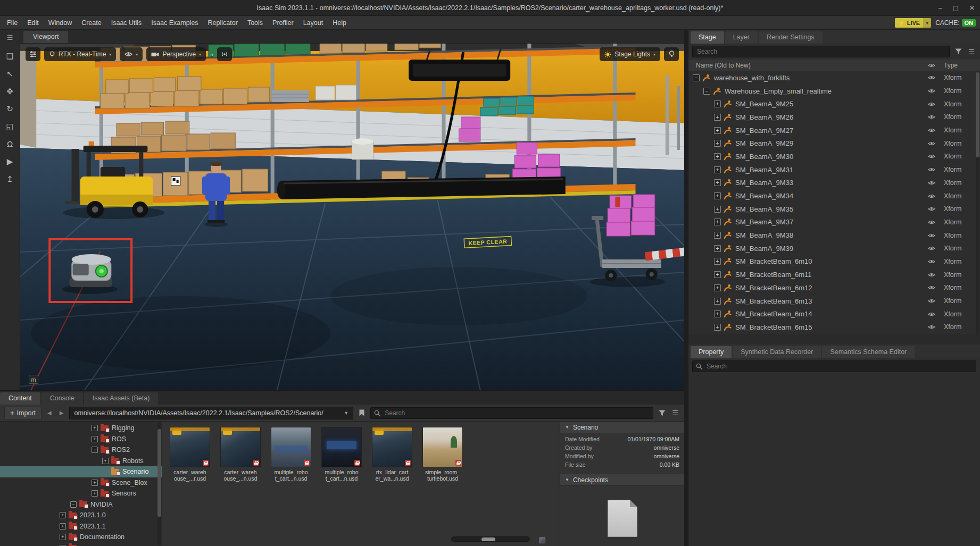 Image resolution: width=980 pixels, height=546 pixels. Describe the element at coordinates (175, 22) in the screenshot. I see `menu-item: Isaac Examples` at that location.